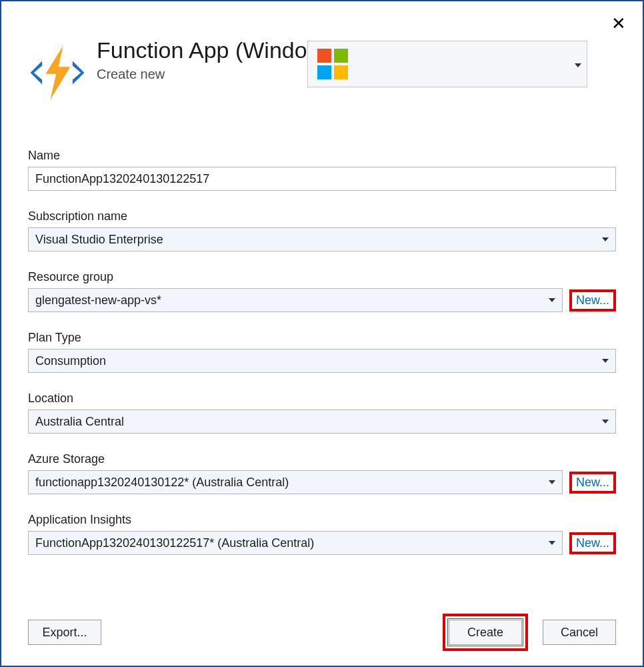 Image resolution: width=644 pixels, height=667 pixels. What do you see at coordinates (202, 51) in the screenshot?
I see `dialog-title: Function App (Windo` at bounding box center [202, 51].